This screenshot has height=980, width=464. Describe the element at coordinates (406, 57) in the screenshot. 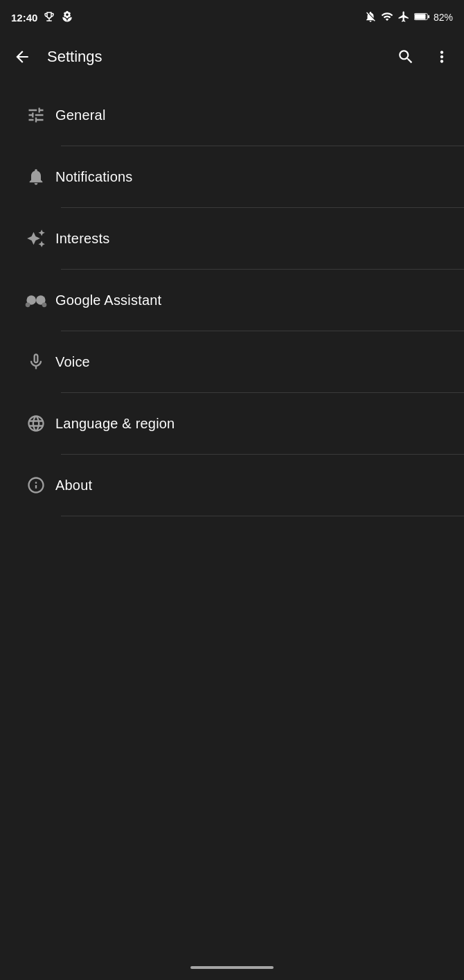

I see `search-button` at that location.